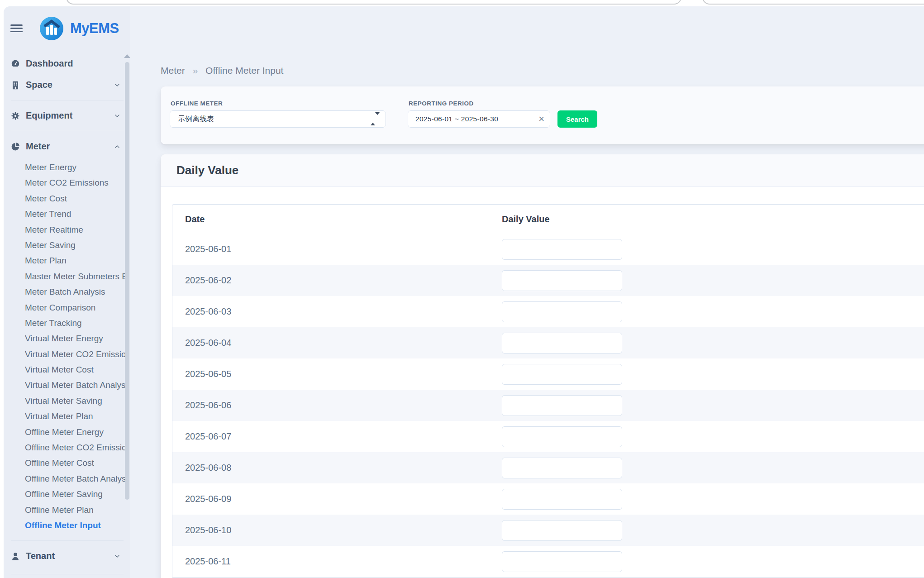 The image size is (924, 578). I want to click on search-button: Search, so click(577, 119).